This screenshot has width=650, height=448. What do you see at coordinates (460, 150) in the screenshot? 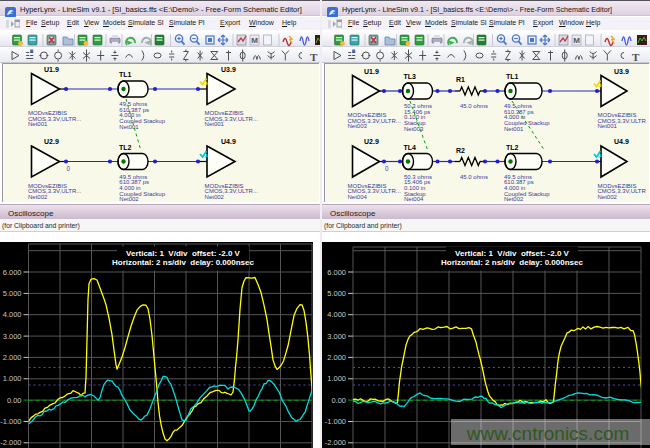
I see `svg-text: R2` at bounding box center [460, 150].